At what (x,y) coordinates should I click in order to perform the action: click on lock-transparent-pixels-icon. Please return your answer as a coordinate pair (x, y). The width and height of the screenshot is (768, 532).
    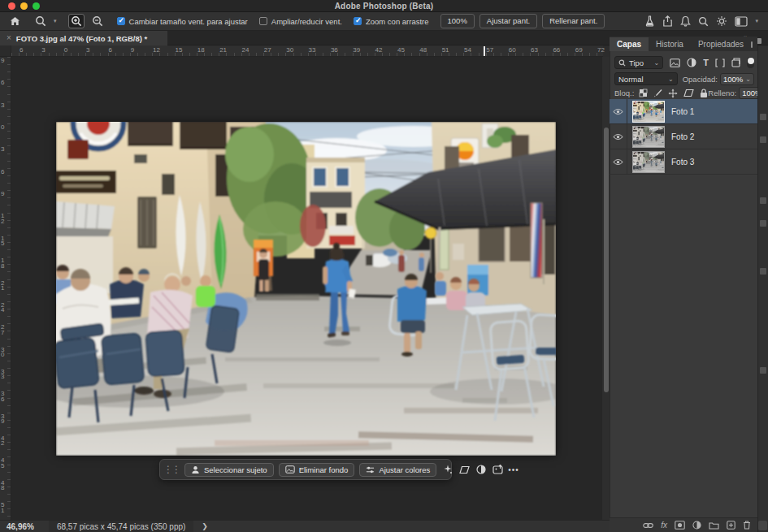
    Looking at the image, I should click on (644, 93).